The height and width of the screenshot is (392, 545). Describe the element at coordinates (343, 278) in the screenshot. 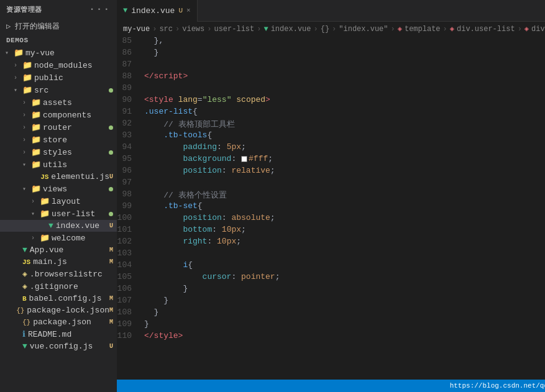

I see `line-content: cursor: pointer;` at that location.